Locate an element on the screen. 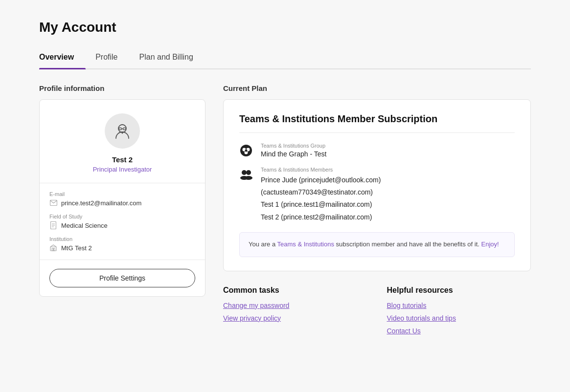 This screenshot has width=570, height=392. blog-tutorials-link: Blog tutorials is located at coordinates (459, 305).